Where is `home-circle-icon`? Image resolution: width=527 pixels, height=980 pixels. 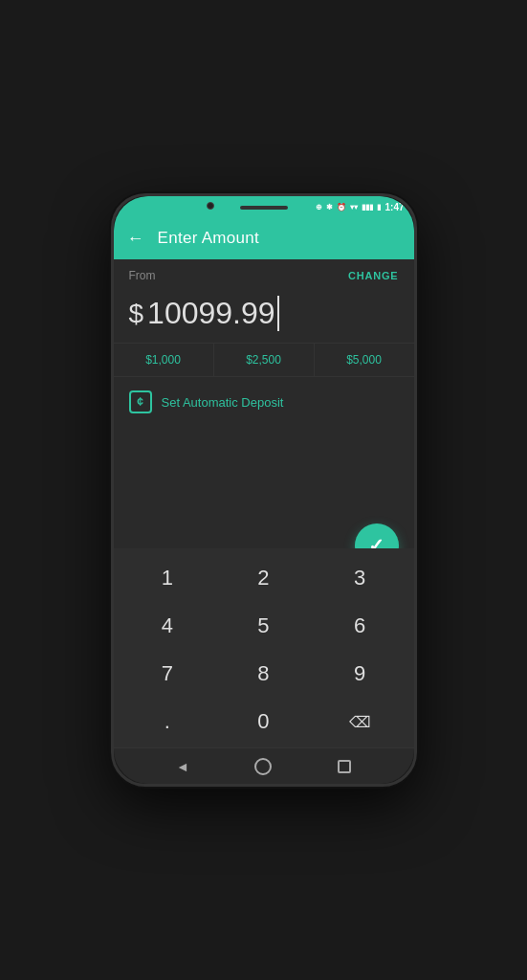
home-circle-icon is located at coordinates (263, 767).